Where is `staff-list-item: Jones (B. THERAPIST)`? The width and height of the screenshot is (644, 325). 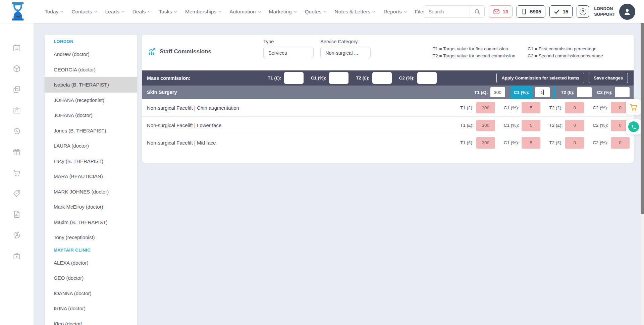 staff-list-item: Jones (B. THERAPIST) is located at coordinates (91, 131).